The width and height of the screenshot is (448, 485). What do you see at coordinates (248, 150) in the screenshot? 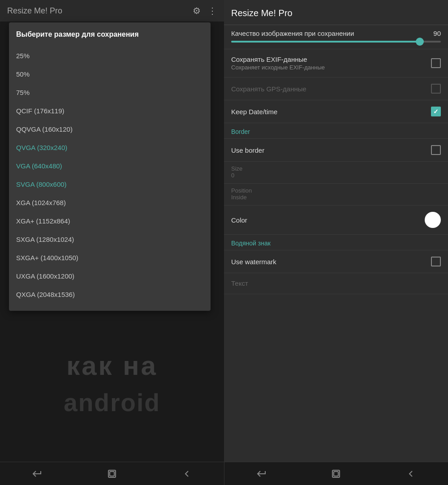
I see `use-border-label: Use border` at bounding box center [248, 150].